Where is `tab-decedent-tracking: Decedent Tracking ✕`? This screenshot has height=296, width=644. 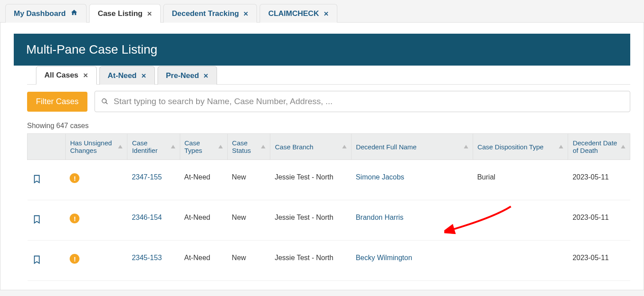
tab-decedent-tracking: Decedent Tracking ✕ is located at coordinates (210, 13).